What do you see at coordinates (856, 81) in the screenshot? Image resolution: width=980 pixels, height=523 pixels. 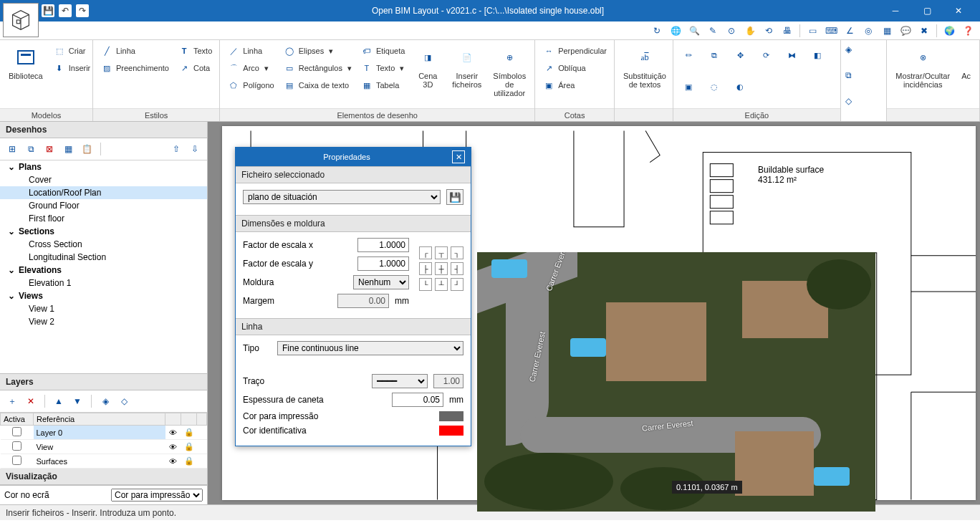 I see `stack-icon: ⧉` at bounding box center [856, 81].